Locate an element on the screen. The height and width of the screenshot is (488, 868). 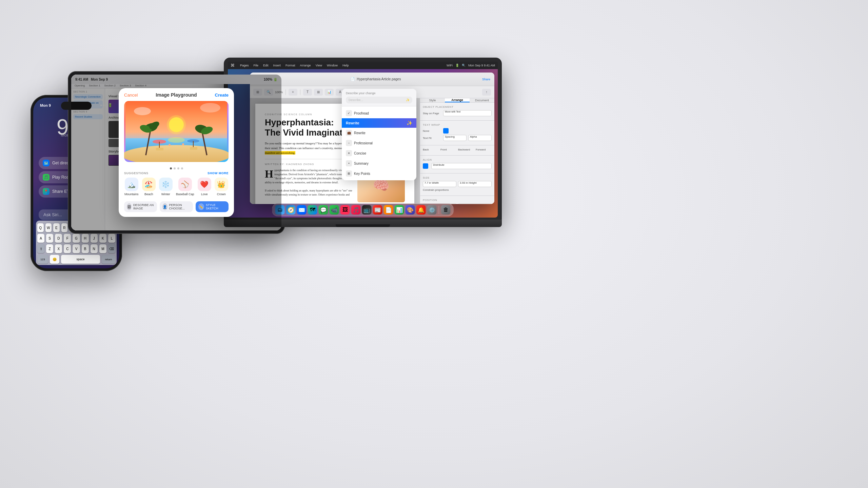
key-shift: ⇧ is located at coordinates (41, 249).